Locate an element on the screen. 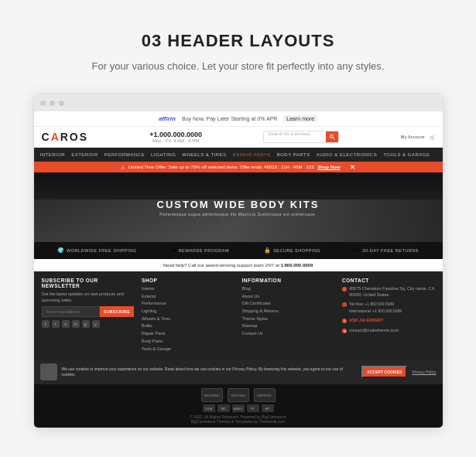 Image resolution: width=476 pixels, height=457 pixels. page-heading: 03 HEADER LAYOUTS is located at coordinates (238, 41).